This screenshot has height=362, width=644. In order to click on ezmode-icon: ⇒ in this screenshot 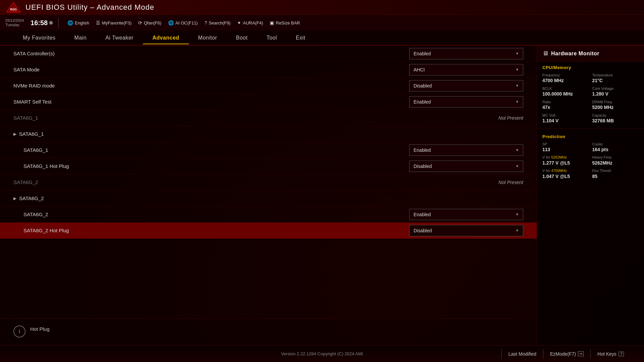, I will do `click(581, 354)`.